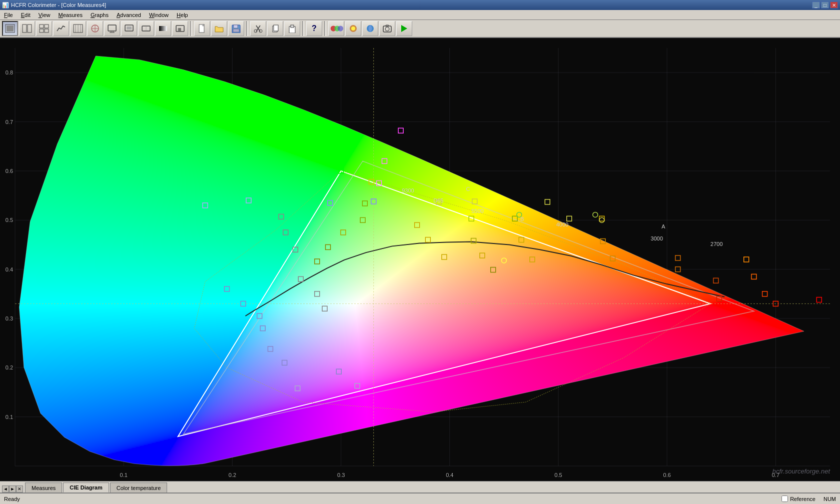  I want to click on toolbar-display2, so click(129, 28).